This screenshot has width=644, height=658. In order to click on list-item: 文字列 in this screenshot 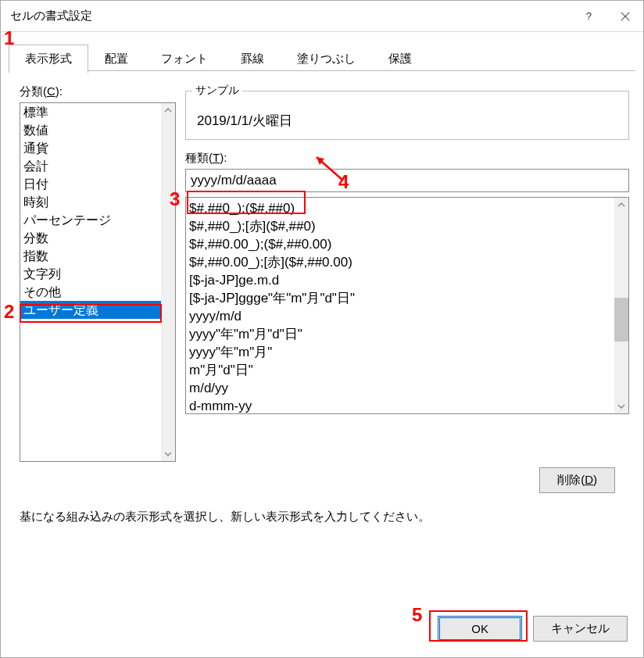, I will do `click(91, 274)`.